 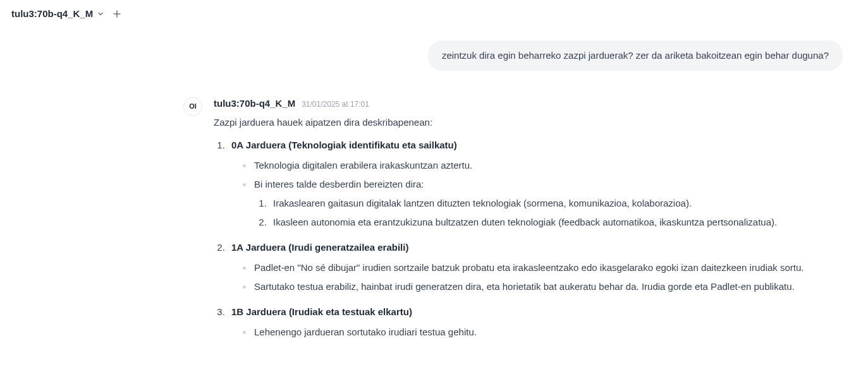 I want to click on bullet-text: Bi interes talde desberdin bereizten dir…, so click(x=339, y=184).